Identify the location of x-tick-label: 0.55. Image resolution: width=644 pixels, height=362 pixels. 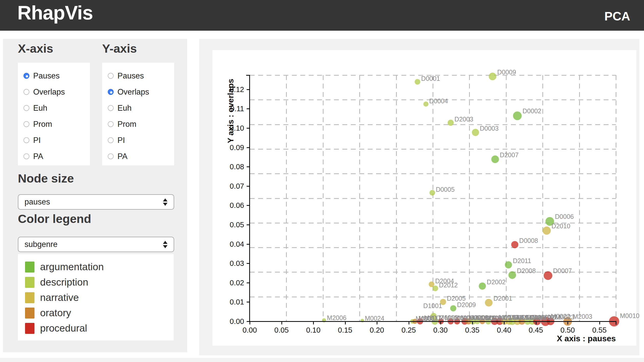
(600, 330).